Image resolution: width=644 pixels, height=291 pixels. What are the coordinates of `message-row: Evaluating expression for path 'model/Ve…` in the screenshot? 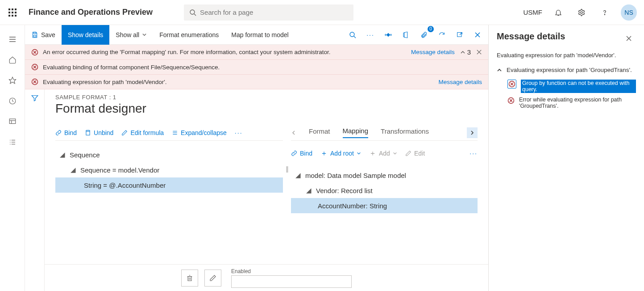 It's located at (257, 82).